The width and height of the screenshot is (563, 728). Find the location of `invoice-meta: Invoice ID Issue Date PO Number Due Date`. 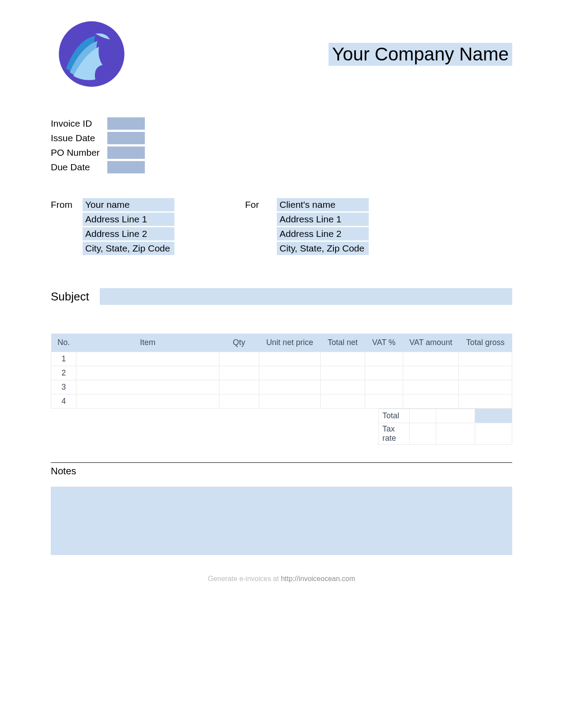

invoice-meta: Invoice ID Issue Date PO Number Due Date is located at coordinates (282, 146).